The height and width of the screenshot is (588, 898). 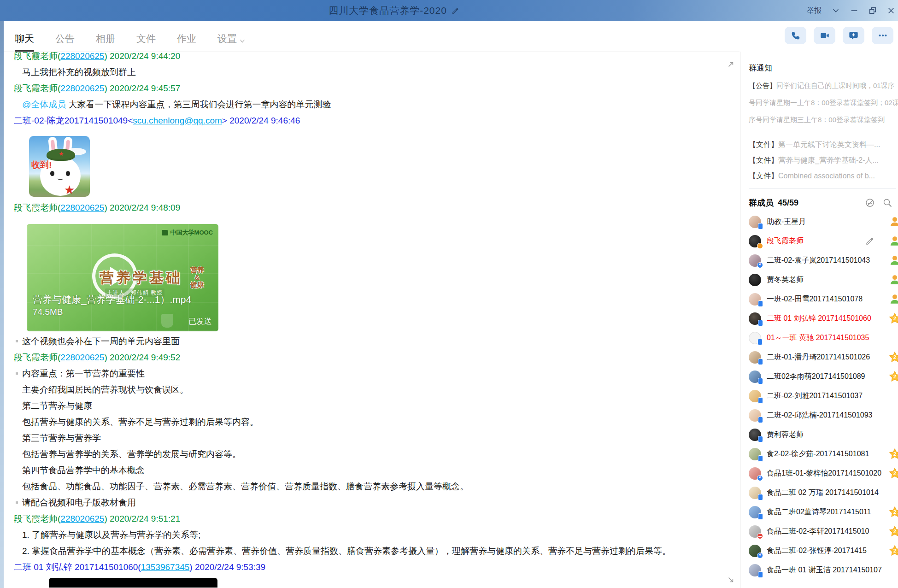 I want to click on member-row: 贾利蓉老师, so click(x=823, y=435).